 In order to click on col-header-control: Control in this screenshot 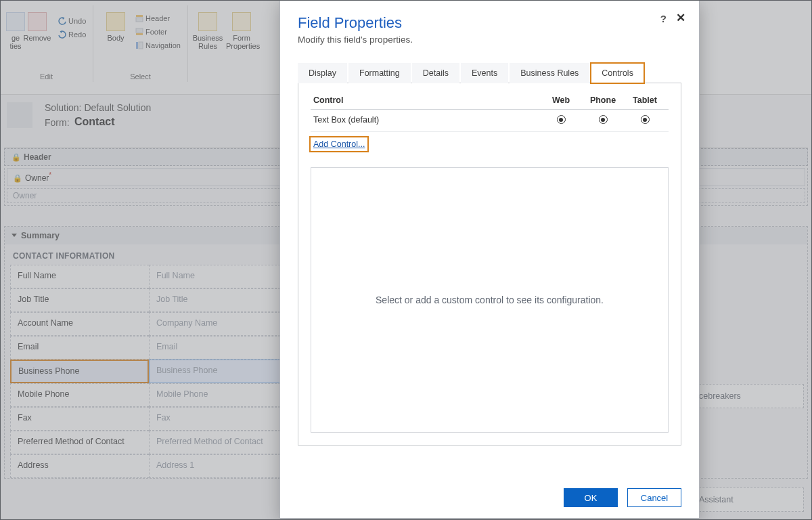, I will do `click(426, 100)`.